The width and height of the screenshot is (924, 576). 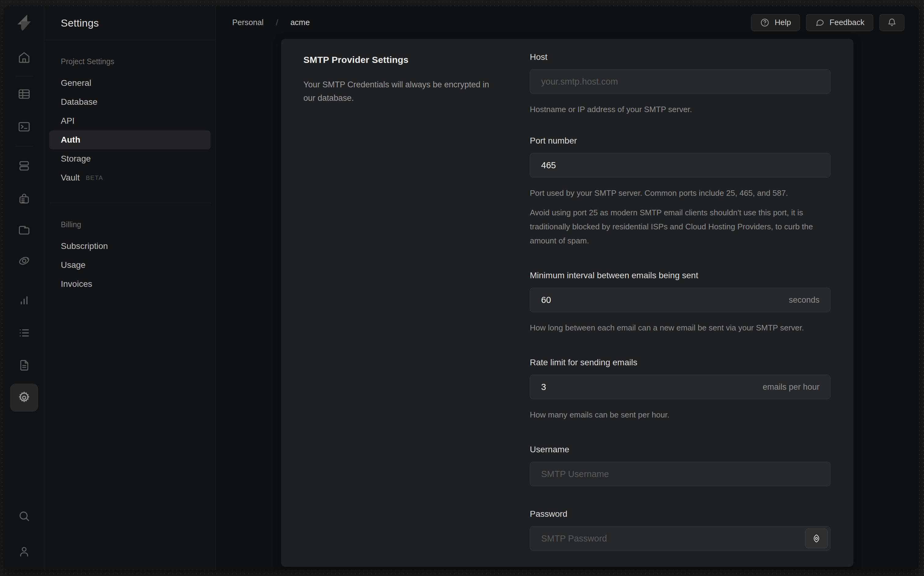 I want to click on project-settings-nav: Project Settings General Database API Au…, so click(x=130, y=167).